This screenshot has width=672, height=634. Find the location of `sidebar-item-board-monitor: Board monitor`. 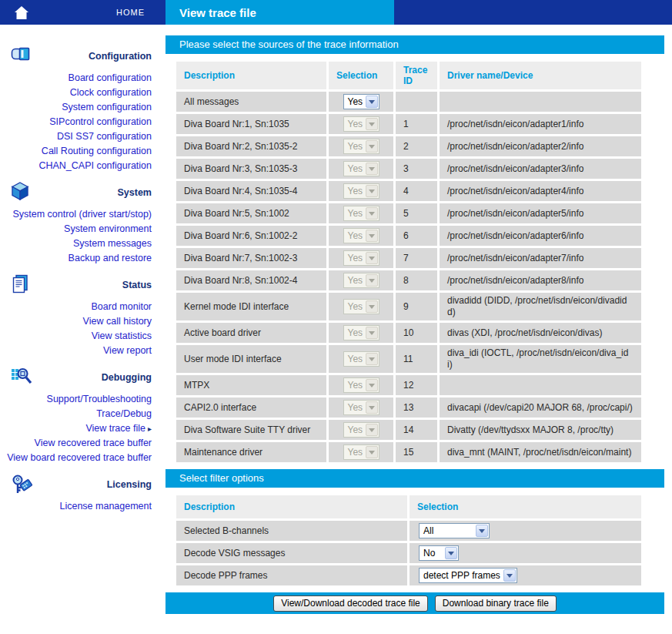

sidebar-item-board-monitor: Board monitor is located at coordinates (83, 307).